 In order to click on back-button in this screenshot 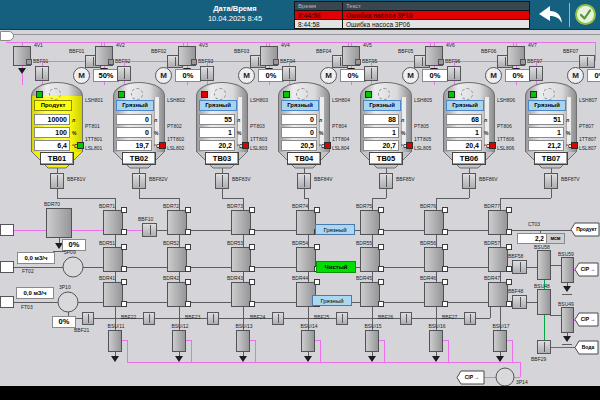, I will do `click(549, 15)`.